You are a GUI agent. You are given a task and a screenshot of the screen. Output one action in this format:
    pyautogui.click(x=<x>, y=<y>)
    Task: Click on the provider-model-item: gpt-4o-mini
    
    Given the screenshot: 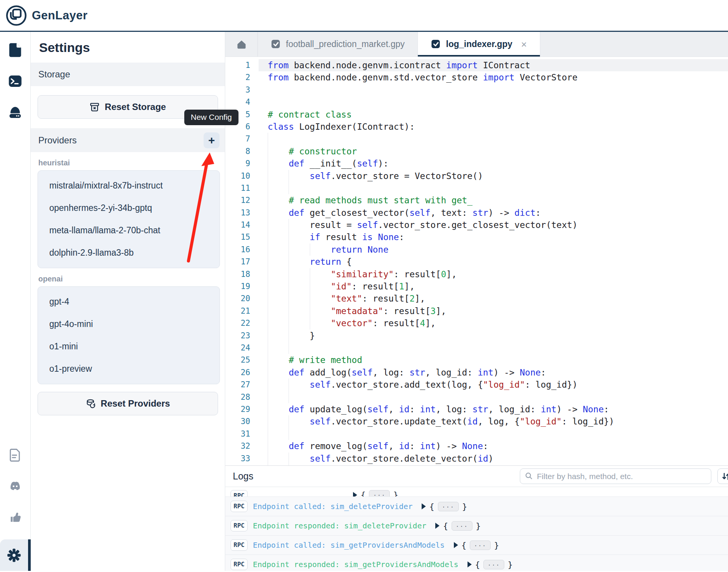 What is the action you would take?
    pyautogui.click(x=129, y=324)
    